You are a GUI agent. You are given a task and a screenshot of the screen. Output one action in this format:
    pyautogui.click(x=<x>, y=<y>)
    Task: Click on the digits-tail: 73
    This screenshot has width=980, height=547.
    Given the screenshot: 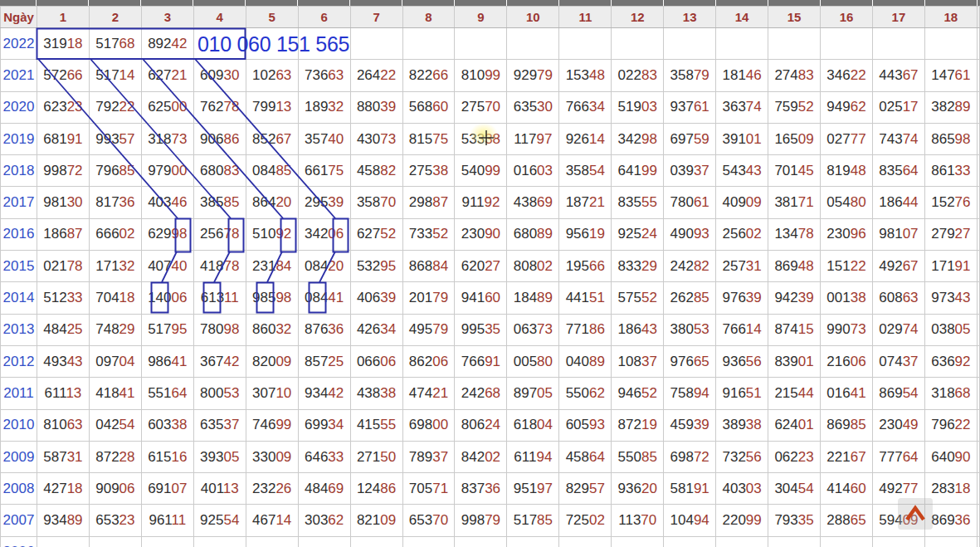 What is the action you would take?
    pyautogui.click(x=179, y=139)
    